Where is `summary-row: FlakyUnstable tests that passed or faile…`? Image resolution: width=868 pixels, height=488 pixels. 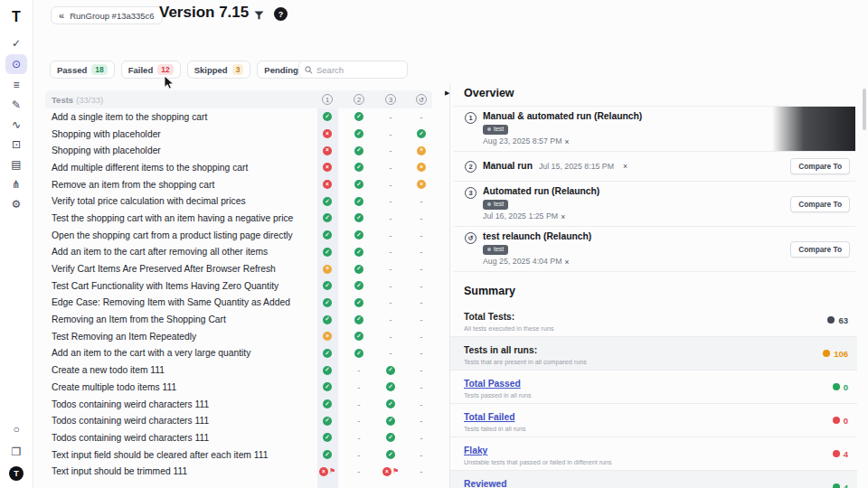
summary-row: FlakyUnstable tests that passed or faile… is located at coordinates (654, 454).